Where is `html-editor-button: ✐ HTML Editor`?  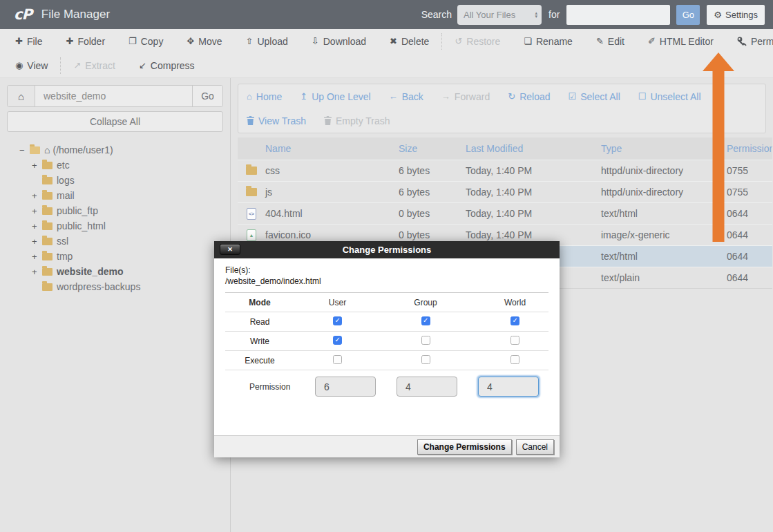
html-editor-button: ✐ HTML Editor is located at coordinates (681, 41).